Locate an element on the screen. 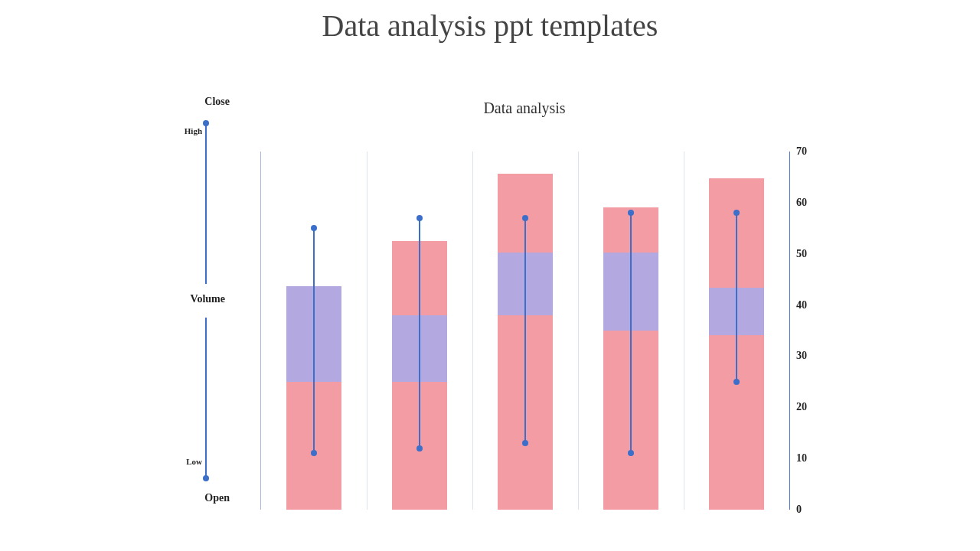 Image resolution: width=980 pixels, height=551 pixels. y-right-tick: 0 is located at coordinates (799, 510).